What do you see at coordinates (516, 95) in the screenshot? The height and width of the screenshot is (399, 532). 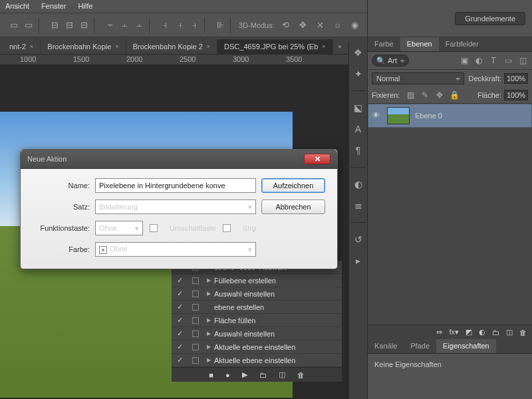 I see `fill-input` at bounding box center [516, 95].